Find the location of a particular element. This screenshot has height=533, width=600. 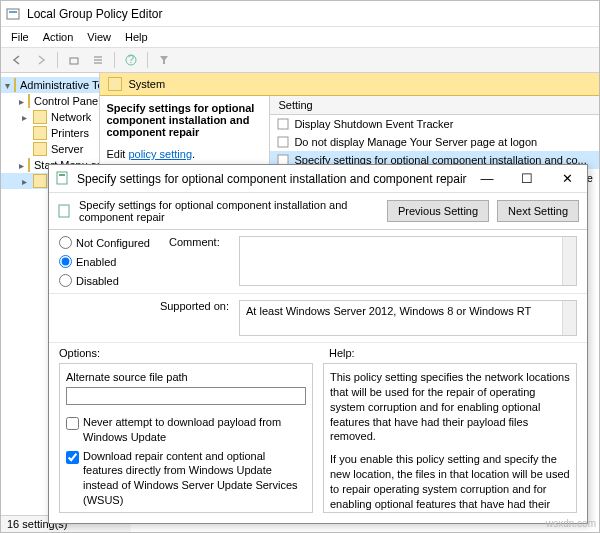

comment-label: Comment: is located at coordinates (199, 262).